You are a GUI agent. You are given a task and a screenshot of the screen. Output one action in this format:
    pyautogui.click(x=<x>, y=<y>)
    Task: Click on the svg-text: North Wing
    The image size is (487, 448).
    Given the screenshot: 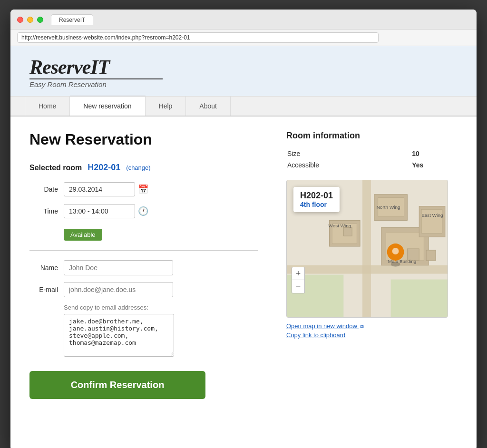 What is the action you would take?
    pyautogui.click(x=389, y=207)
    